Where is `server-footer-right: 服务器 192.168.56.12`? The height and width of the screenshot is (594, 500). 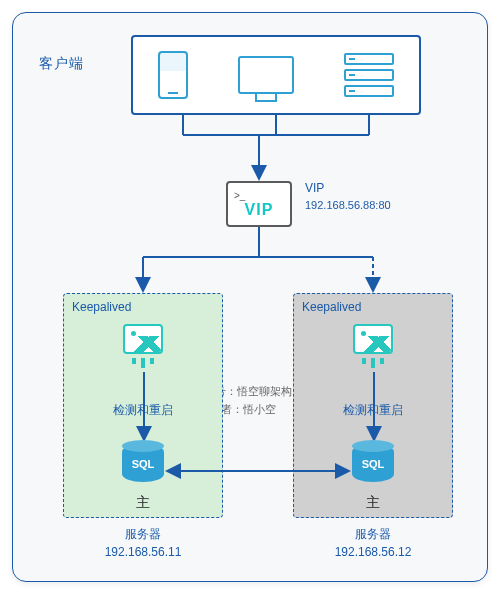
server-footer-right: 服务器 192.168.56.12 is located at coordinates (373, 543).